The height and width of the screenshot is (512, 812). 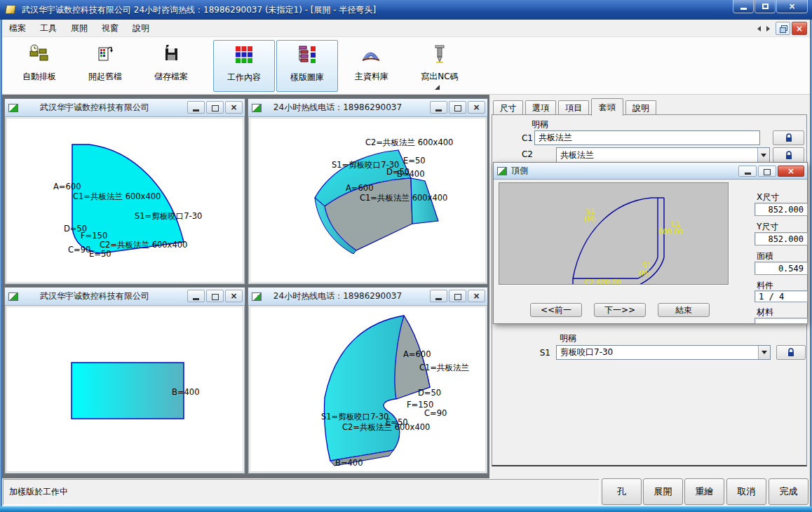 I want to click on cancel-button: 取消, so click(x=746, y=492).